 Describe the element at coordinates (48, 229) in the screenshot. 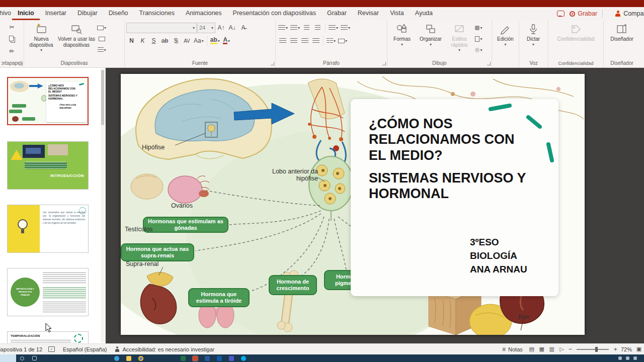

I see `thumbnail-slide-3: Los contenidos que vamos a estudiar son:…` at that location.